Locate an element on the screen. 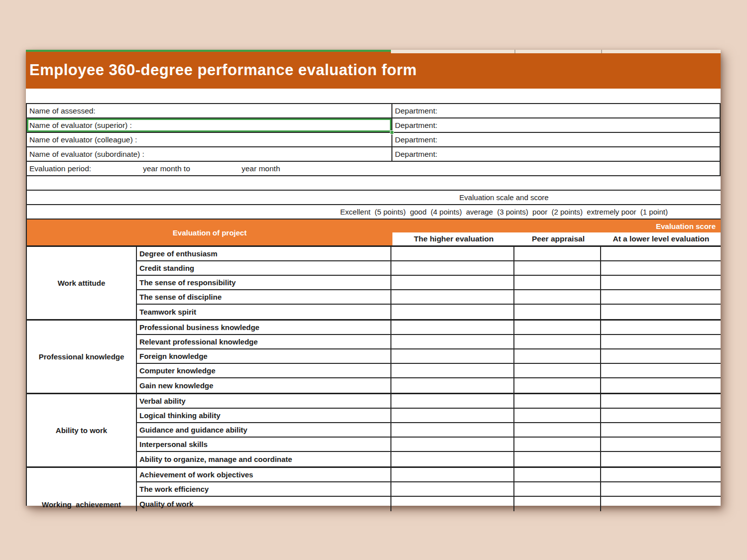  item-cell: The sense of responsibility is located at coordinates (264, 283).